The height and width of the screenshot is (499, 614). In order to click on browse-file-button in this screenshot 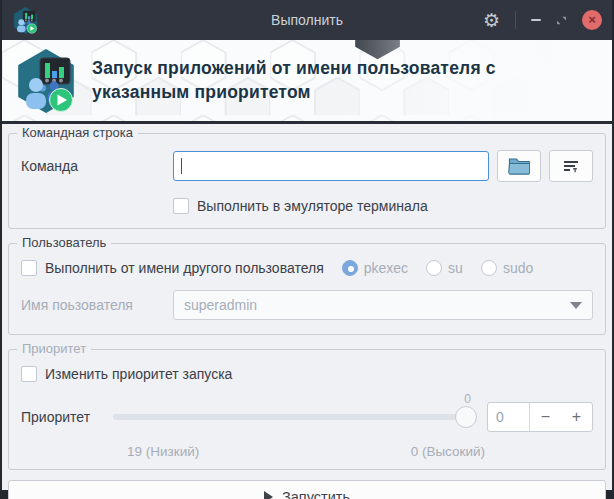, I will do `click(519, 166)`.